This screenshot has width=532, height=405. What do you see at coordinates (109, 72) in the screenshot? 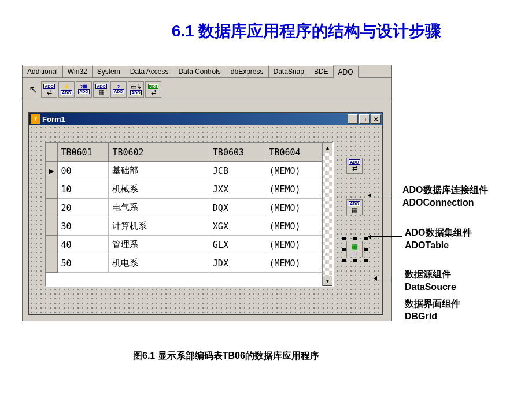
I see `tab-system: System` at bounding box center [109, 72].